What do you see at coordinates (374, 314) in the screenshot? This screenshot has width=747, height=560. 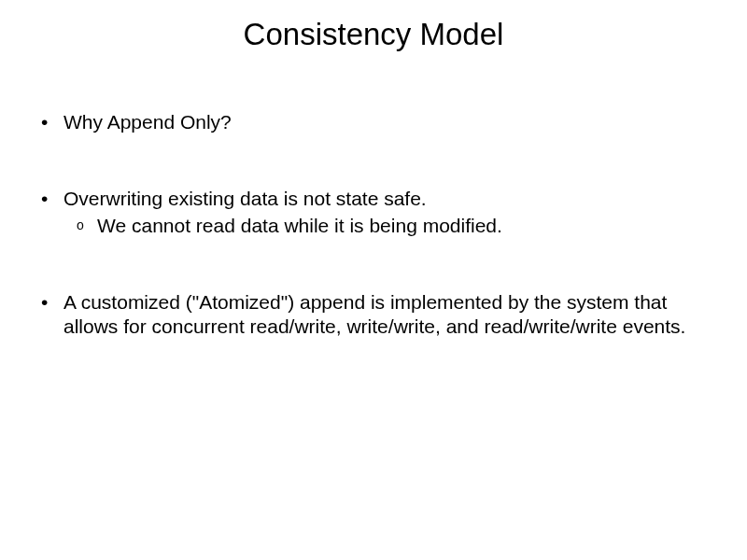 I see `bullet-text: A customized ("Atomized") append is impl…` at bounding box center [374, 314].